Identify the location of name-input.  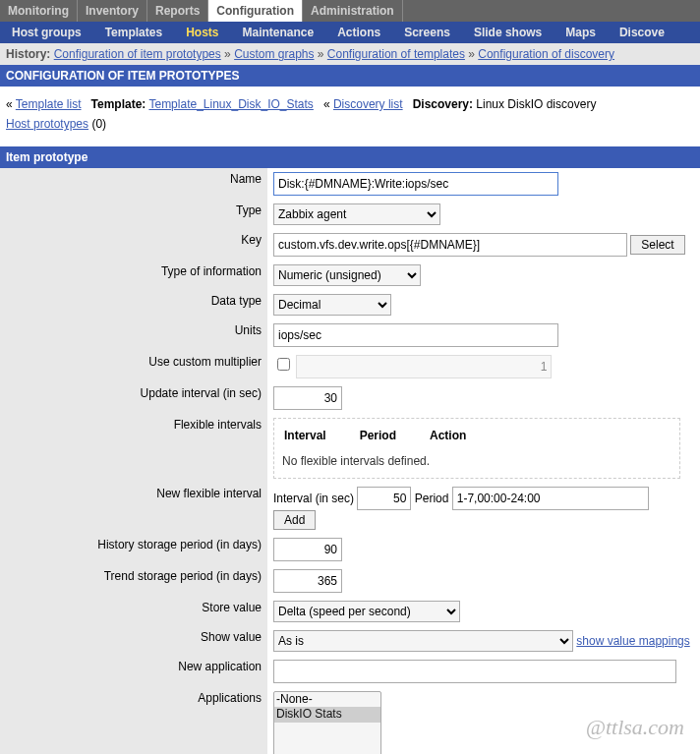
(416, 184).